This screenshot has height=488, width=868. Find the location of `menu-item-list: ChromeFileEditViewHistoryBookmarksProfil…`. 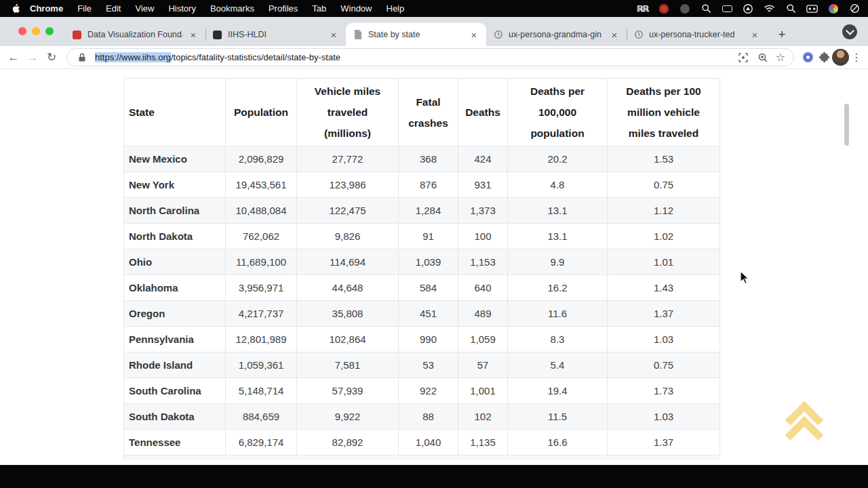

menu-item-list: ChromeFileEditViewHistoryBookmarksProfil… is located at coordinates (217, 8).